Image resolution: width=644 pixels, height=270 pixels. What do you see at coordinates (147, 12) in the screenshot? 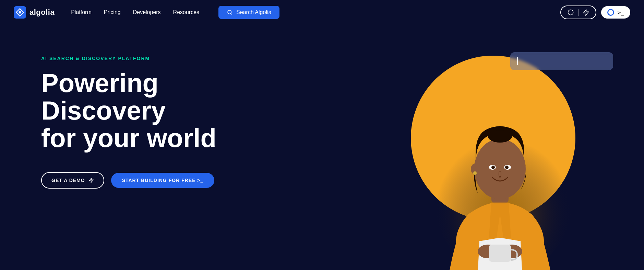
I see `nav-developers: Developers` at bounding box center [147, 12].